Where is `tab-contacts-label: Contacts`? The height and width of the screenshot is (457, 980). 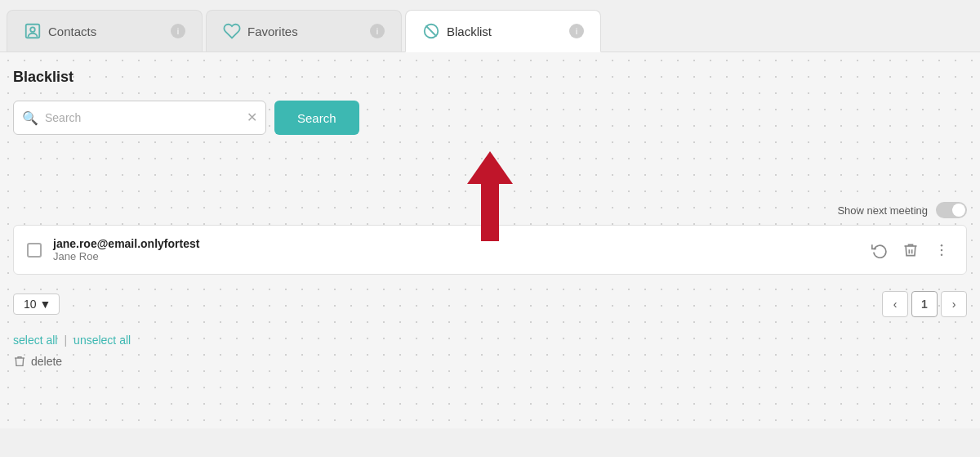
tab-contacts-label: Contacts is located at coordinates (106, 31).